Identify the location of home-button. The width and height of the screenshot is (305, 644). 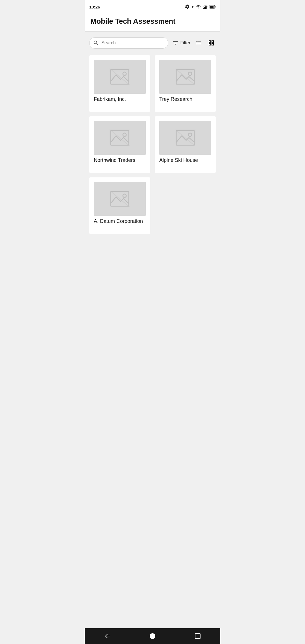
(152, 636).